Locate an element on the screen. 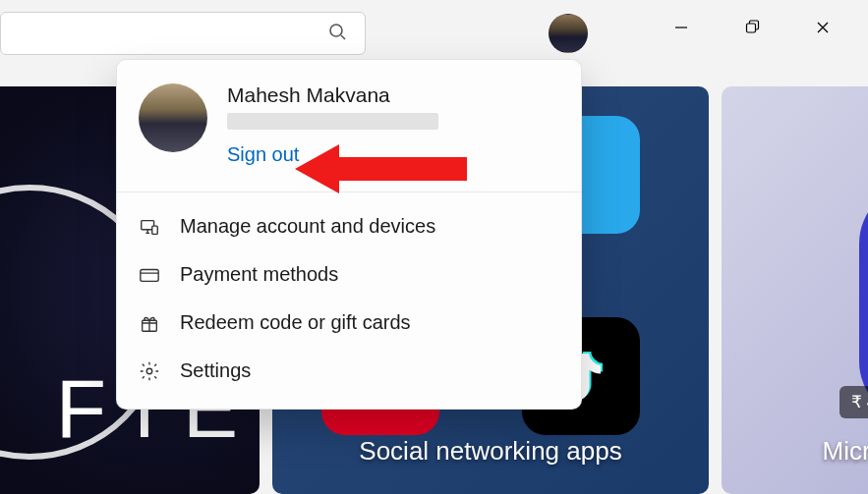 The height and width of the screenshot is (494, 868). menu-item-payment: Payment methods is located at coordinates (349, 275).